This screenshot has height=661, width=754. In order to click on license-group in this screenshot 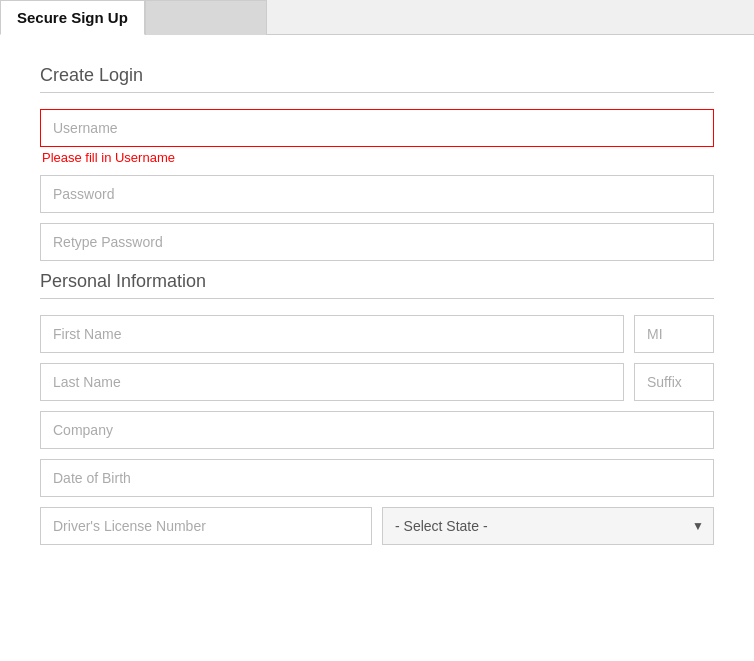, I will do `click(206, 526)`.